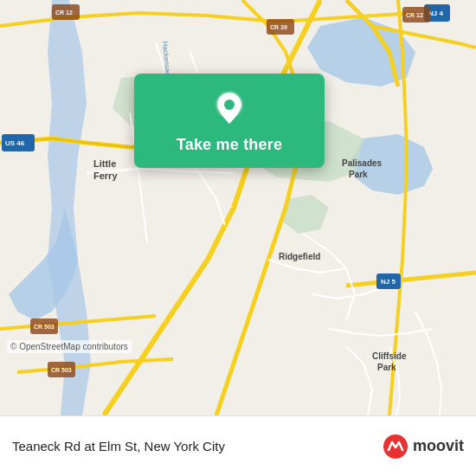  Describe the element at coordinates (16, 144) in the screenshot. I see `svg-text: US 46` at that location.